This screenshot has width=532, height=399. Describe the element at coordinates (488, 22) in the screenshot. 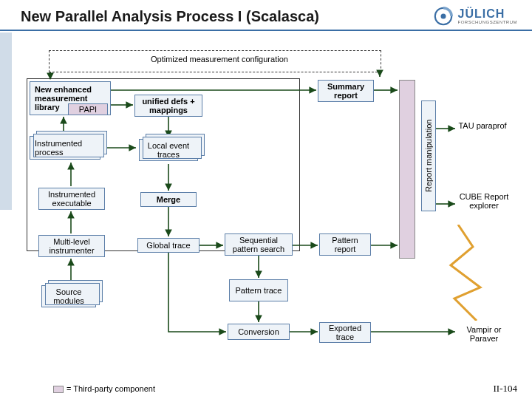

I see `logo-text-sub: FORSCHUNGSZENTRUM` at that location.